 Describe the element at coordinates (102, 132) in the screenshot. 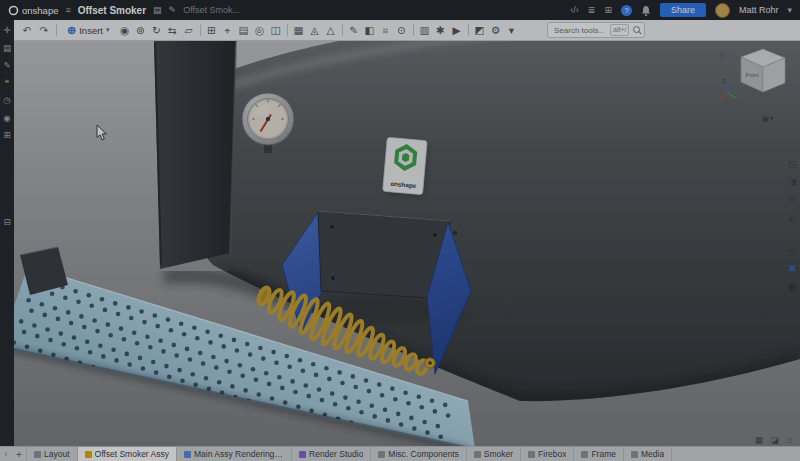

I see `mouse-cursor` at that location.